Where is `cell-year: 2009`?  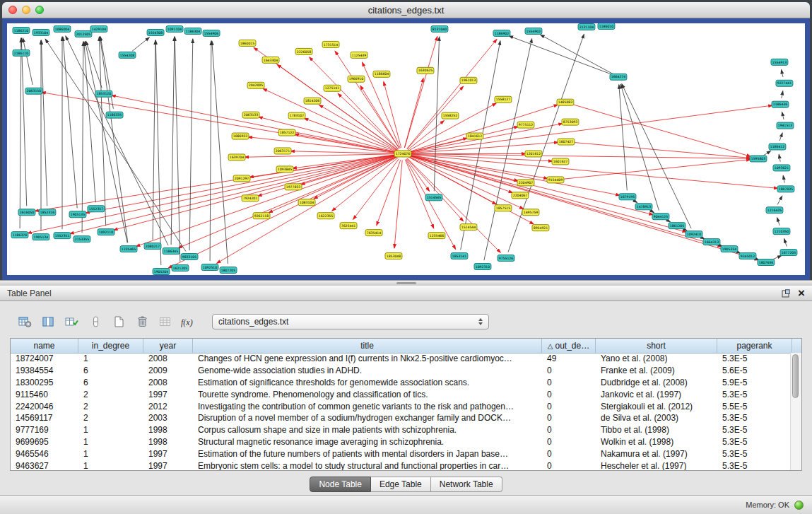
cell-year: 2009 is located at coordinates (168, 370).